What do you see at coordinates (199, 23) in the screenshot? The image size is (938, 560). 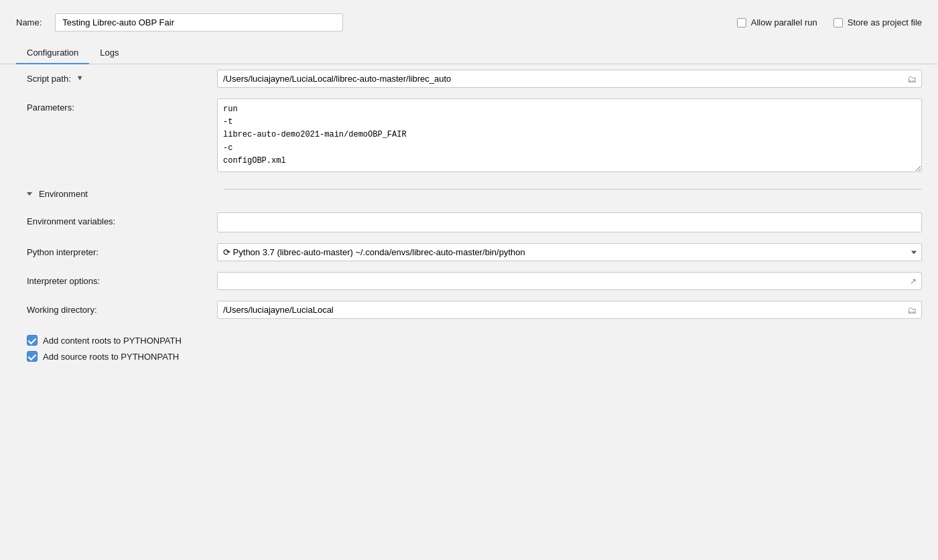 I see `name-input` at bounding box center [199, 23].